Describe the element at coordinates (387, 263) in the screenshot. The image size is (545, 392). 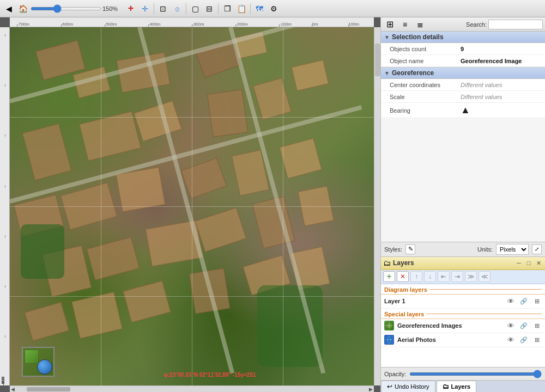
I see `layers-panel-icon: 🗂` at that location.